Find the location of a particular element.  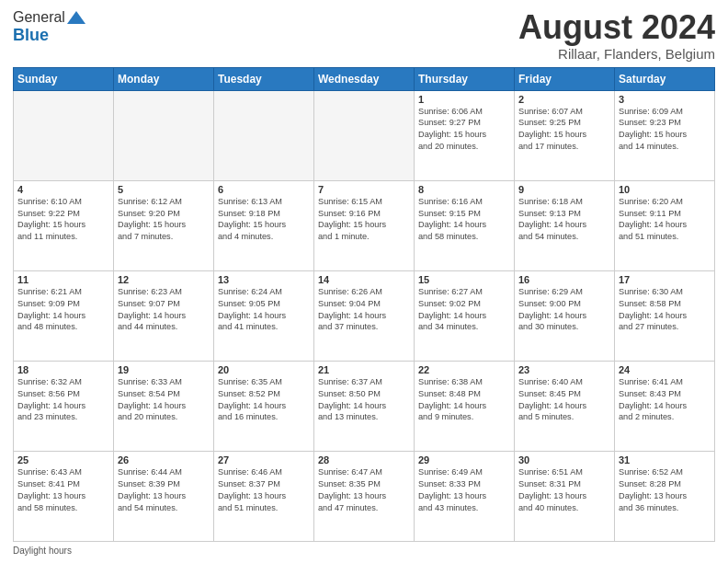

col-saturday: Saturday is located at coordinates (665, 79).